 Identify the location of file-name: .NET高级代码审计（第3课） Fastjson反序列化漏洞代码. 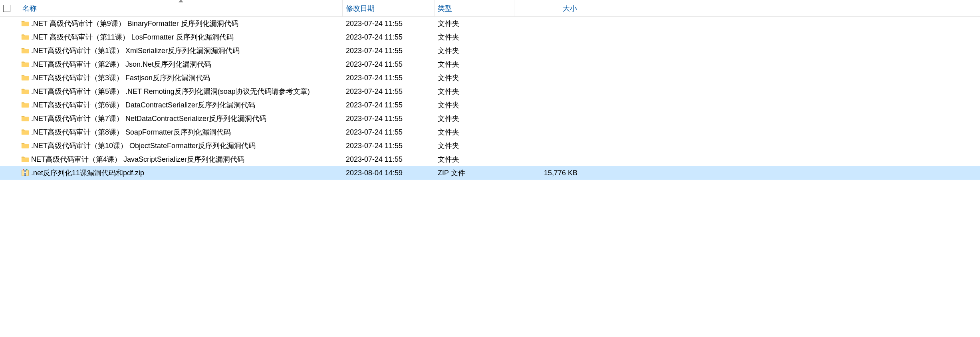
(187, 78).